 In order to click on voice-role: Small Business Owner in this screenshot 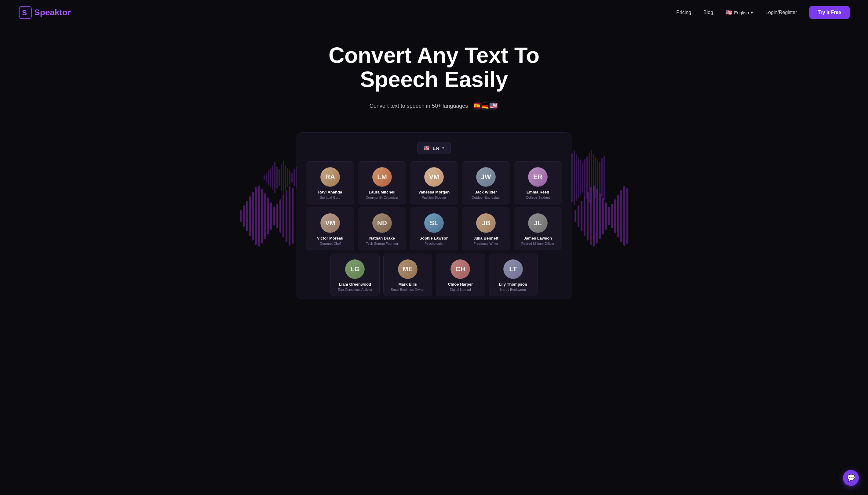, I will do `click(407, 290)`.